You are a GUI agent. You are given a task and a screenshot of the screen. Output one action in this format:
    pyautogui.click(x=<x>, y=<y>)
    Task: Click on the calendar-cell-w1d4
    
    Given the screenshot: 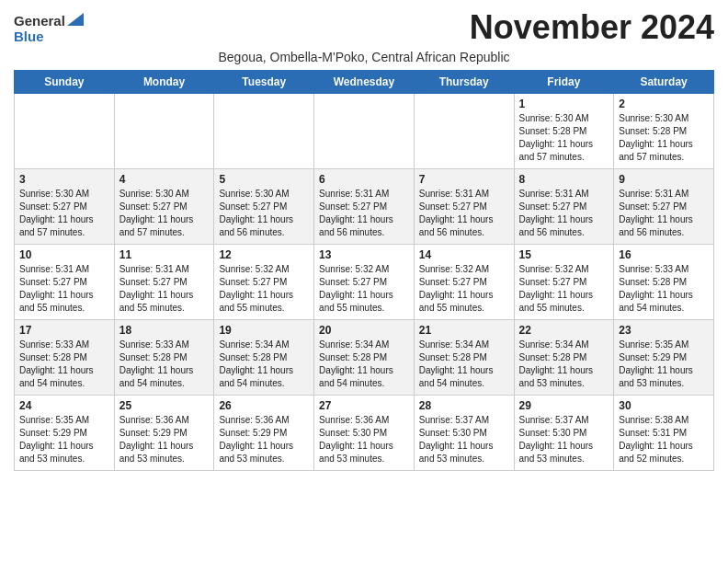 What is the action you would take?
    pyautogui.click(x=364, y=131)
    